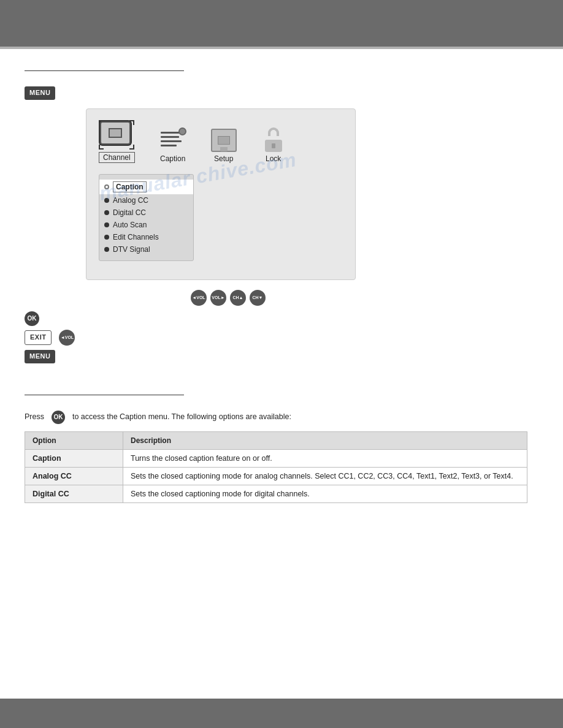  Describe the element at coordinates (146, 237) in the screenshot. I see `submenu-item-edit-channels: Edit Channels` at that location.